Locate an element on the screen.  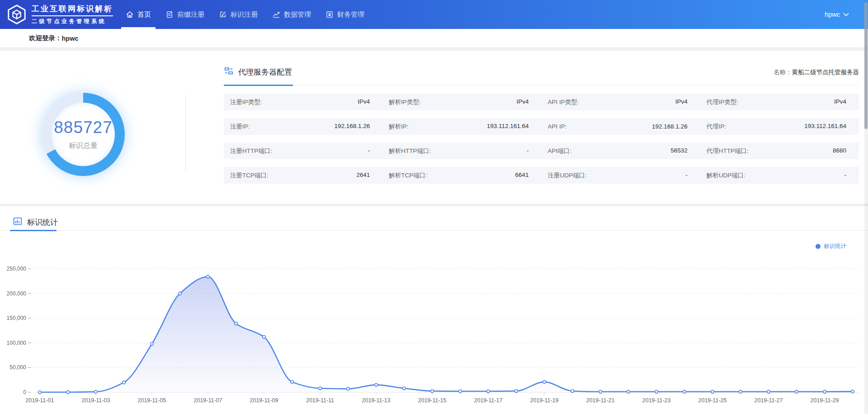
nav-item-label: 财务管理 is located at coordinates (351, 14).